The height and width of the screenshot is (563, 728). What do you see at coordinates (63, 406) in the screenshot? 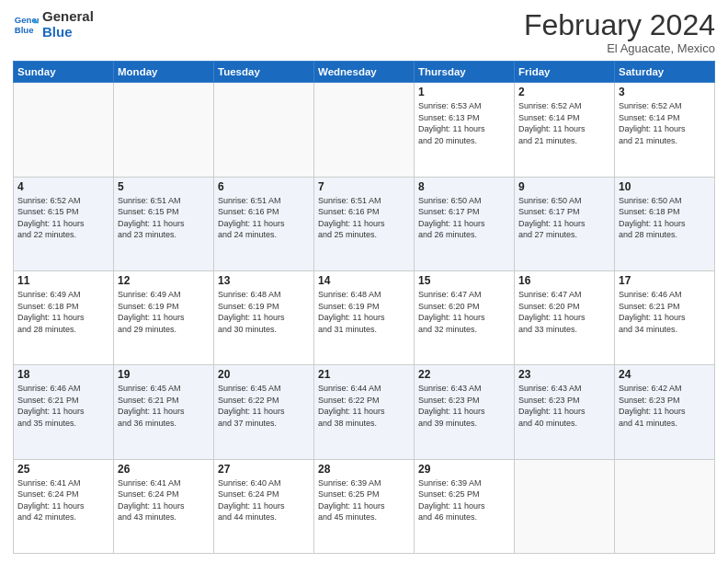
I see `day-info: Sunrise: 6:46 AMSunset: 6:21 PMDaylight:…` at bounding box center [63, 406].